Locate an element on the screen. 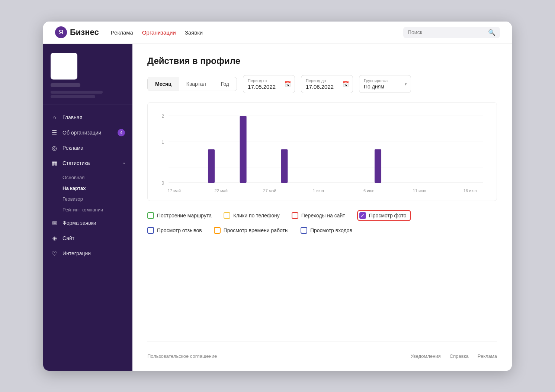 Image resolution: width=555 pixels, height=392 pixels. sajt-icon: ⊕ is located at coordinates (54, 239).